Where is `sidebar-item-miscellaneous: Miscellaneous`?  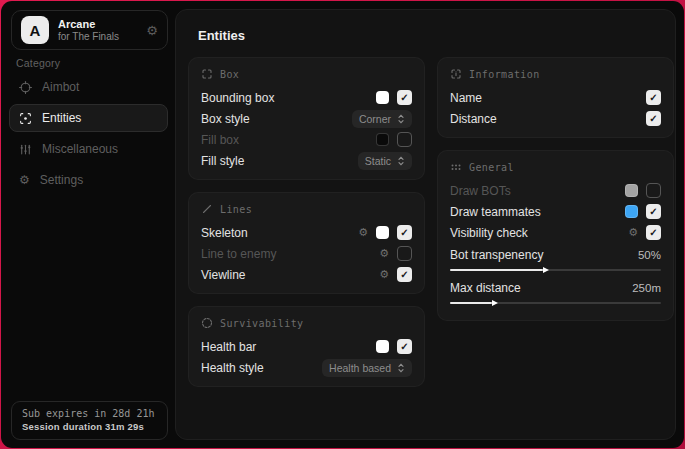 sidebar-item-miscellaneous: Miscellaneous is located at coordinates (88, 149).